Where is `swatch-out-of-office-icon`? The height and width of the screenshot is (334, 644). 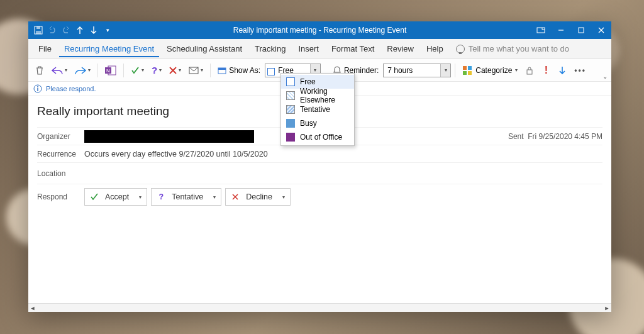
swatch-out-of-office-icon is located at coordinates (291, 137).